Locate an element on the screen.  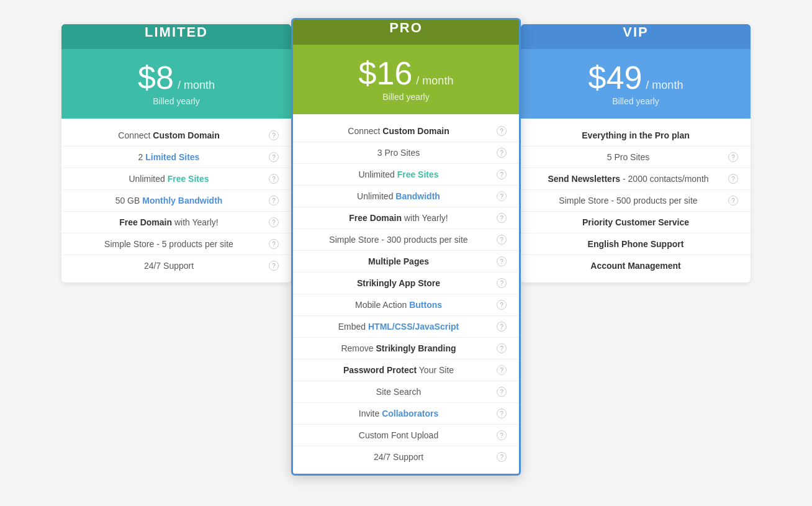
plan-card-limited: LIMITED $8 / month Billed yearly Connect… is located at coordinates (176, 153).